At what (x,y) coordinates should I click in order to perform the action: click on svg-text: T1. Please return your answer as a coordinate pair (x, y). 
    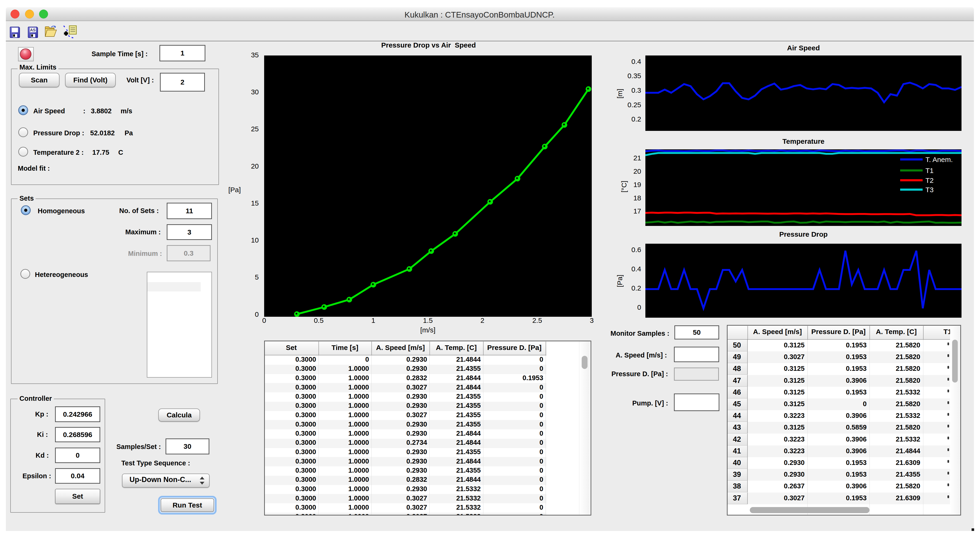
    Looking at the image, I should click on (930, 170).